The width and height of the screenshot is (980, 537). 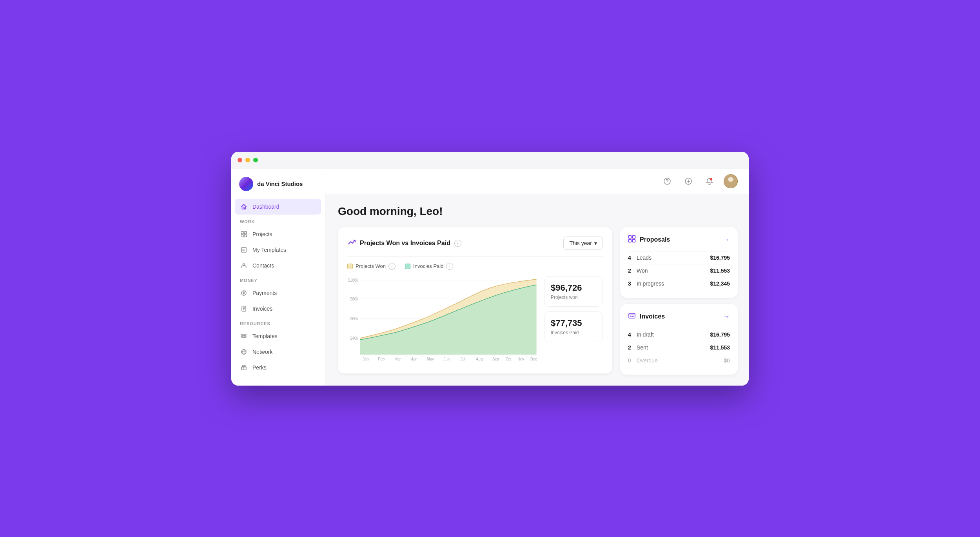 What do you see at coordinates (720, 284) in the screenshot?
I see `proposals-inprogress-amount: $12,345` at bounding box center [720, 284].